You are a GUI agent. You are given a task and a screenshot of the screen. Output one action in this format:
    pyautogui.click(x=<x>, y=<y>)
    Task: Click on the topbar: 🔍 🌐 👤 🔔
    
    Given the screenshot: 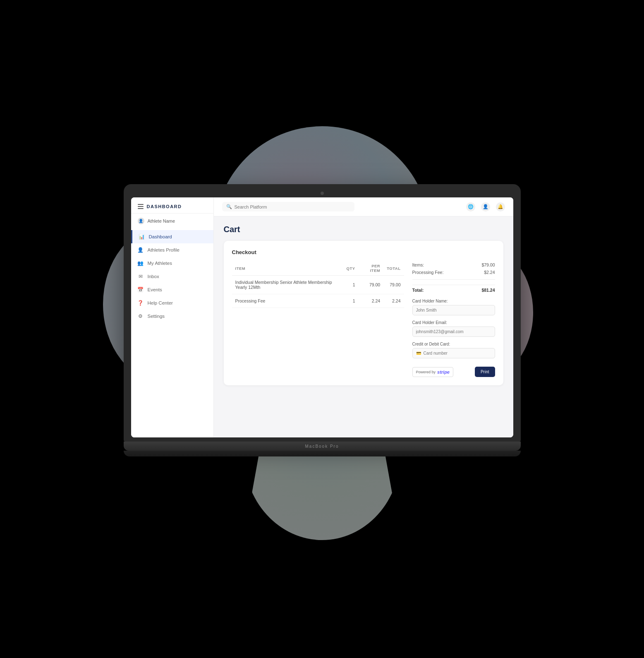 What is the action you would take?
    pyautogui.click(x=364, y=207)
    